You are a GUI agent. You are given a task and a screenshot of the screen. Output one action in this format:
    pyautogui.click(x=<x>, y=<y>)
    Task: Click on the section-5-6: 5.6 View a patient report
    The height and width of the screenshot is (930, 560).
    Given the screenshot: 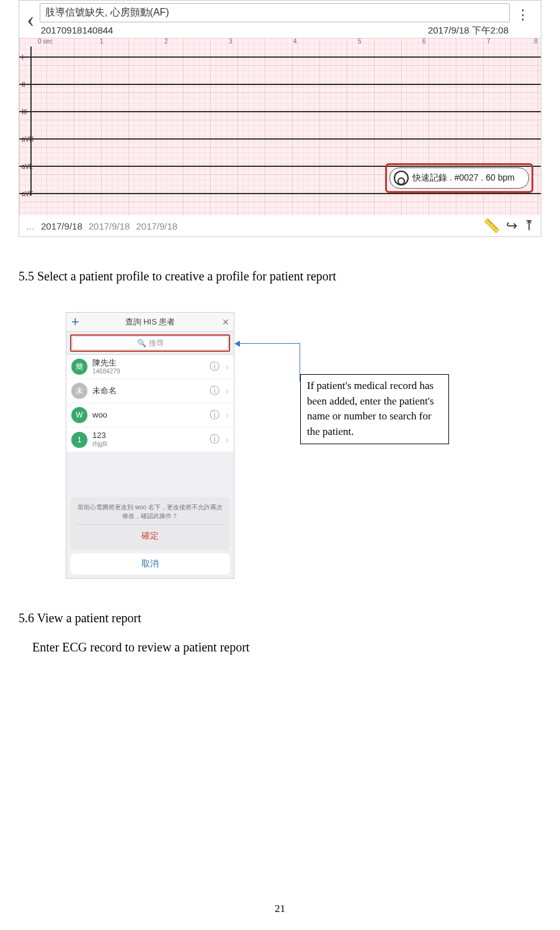 What is the action you would take?
    pyautogui.click(x=280, y=618)
    